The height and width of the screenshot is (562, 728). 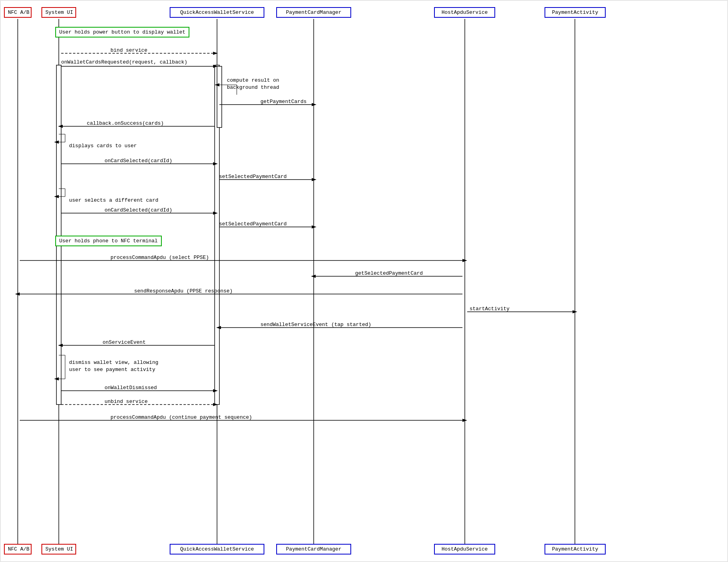 I want to click on actor-pcm-top: PaymentCardManager, so click(x=314, y=13).